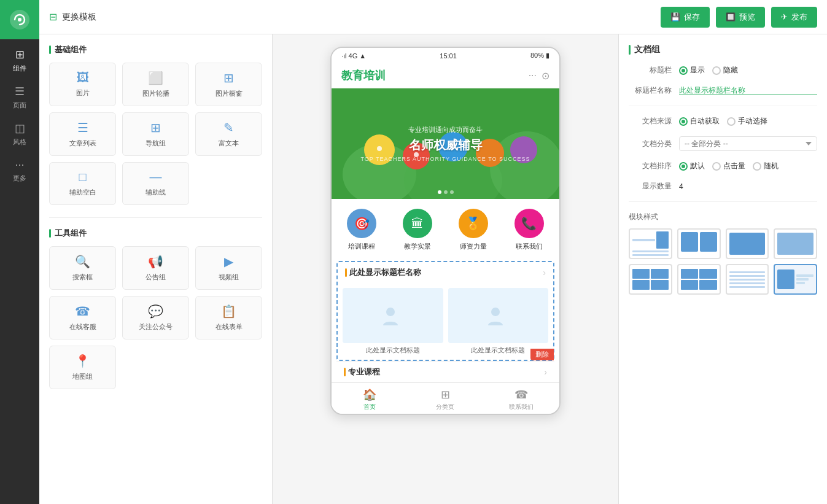 Image resolution: width=827 pixels, height=504 pixels. What do you see at coordinates (685, 17) in the screenshot?
I see `save-button: 💾 保存` at bounding box center [685, 17].